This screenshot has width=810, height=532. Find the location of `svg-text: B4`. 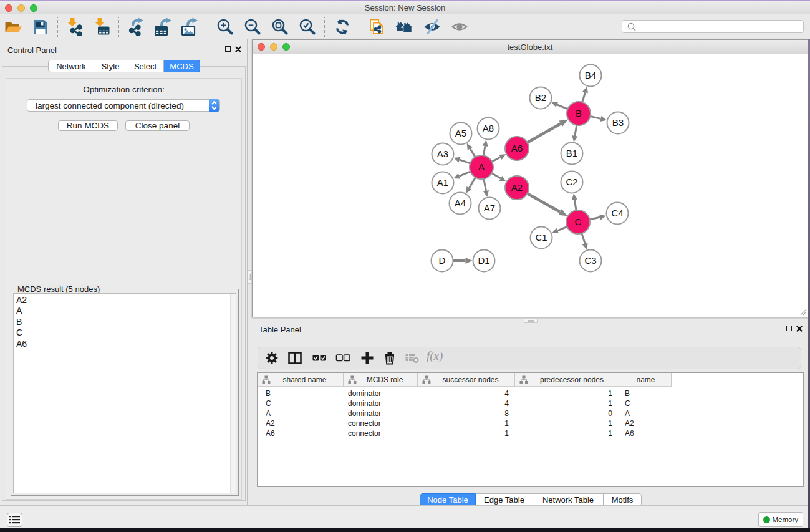

svg-text: B4 is located at coordinates (591, 75).